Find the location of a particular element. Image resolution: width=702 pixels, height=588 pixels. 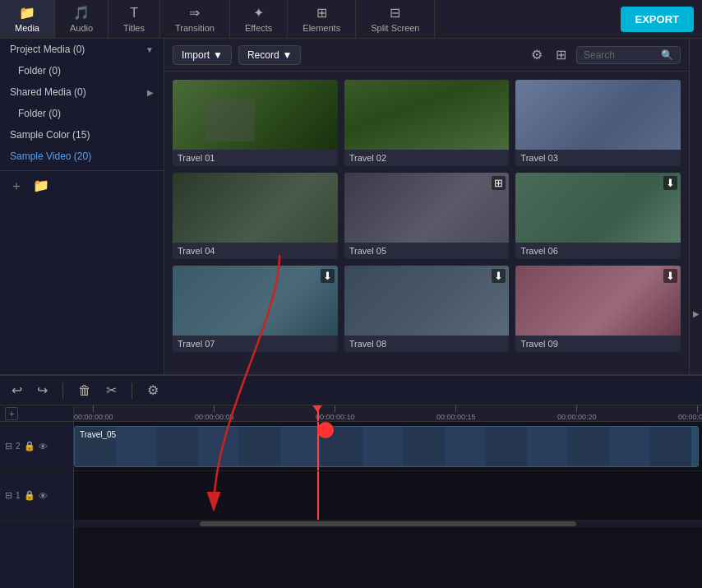

media-thumb-travel09: ⬇ is located at coordinates (598, 301).